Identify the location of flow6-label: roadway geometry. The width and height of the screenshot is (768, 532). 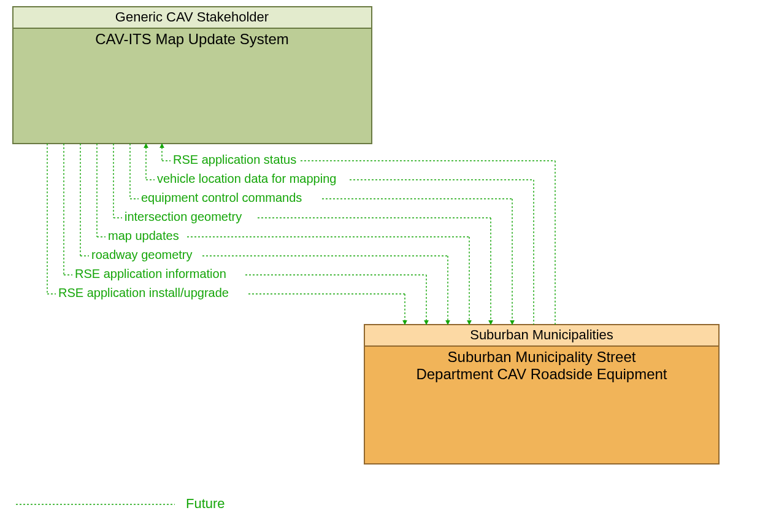
(142, 255).